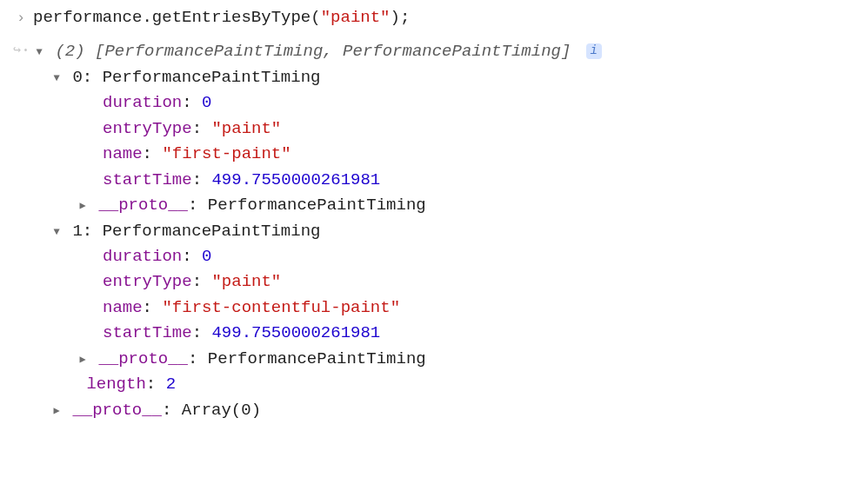 This screenshot has width=868, height=504. I want to click on expand-toggle-root, so click(39, 52).